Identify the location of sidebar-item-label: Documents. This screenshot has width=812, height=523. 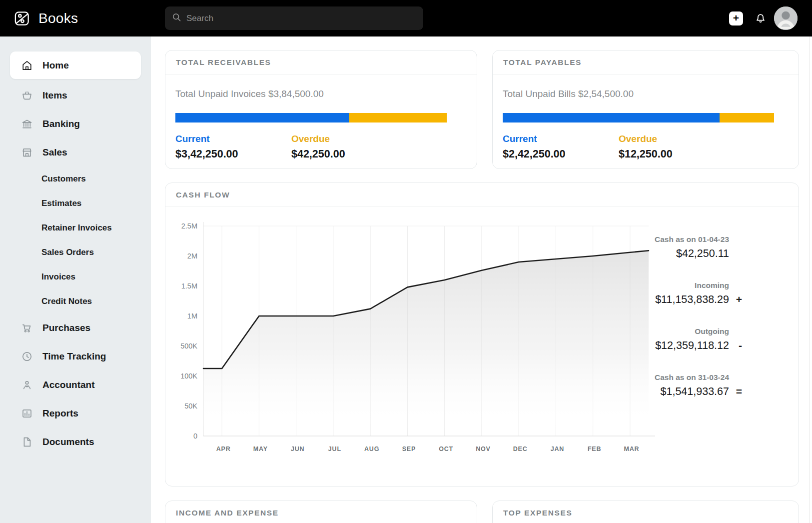
(68, 442).